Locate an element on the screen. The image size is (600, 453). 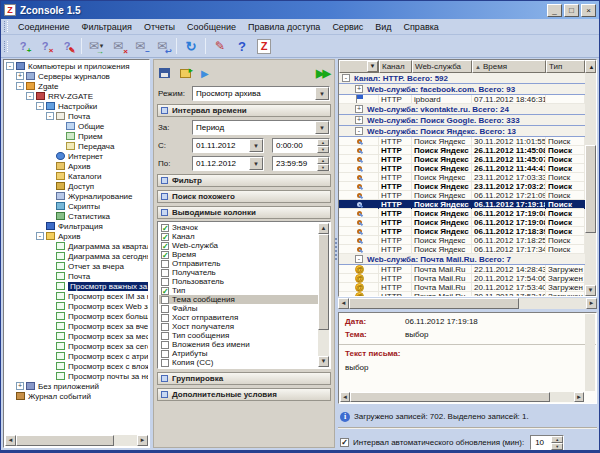
tree-item: Просмотр всех Web за неделю is located at coordinates (76, 306).